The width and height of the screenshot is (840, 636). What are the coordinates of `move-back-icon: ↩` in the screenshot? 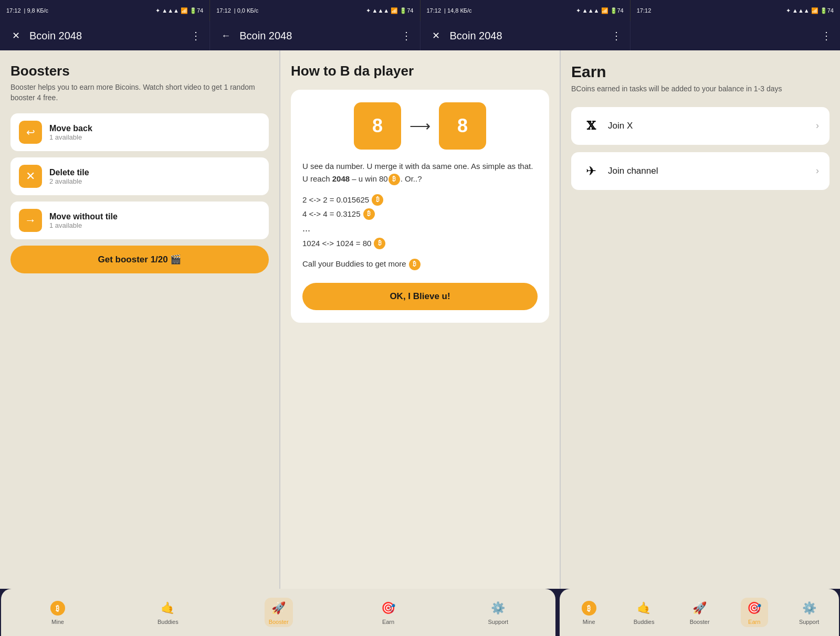 It's located at (30, 132).